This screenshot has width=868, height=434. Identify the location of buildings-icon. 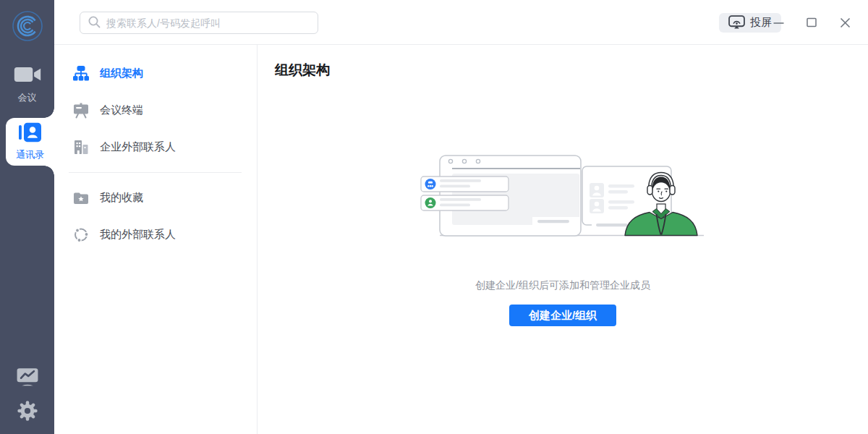
(81, 148).